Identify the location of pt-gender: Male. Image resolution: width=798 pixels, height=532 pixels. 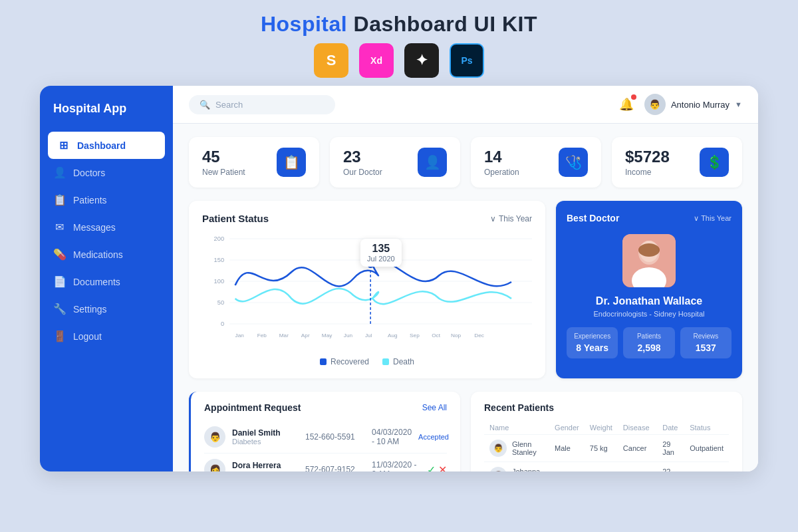
(567, 448).